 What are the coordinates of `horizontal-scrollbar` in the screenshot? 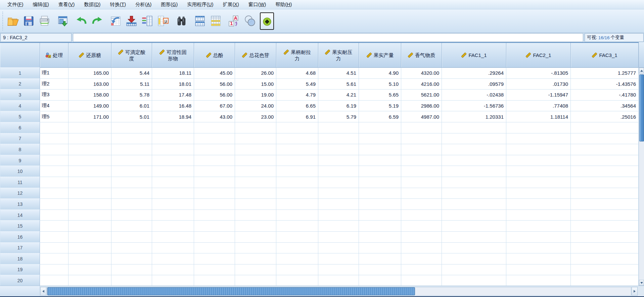 It's located at (322, 291).